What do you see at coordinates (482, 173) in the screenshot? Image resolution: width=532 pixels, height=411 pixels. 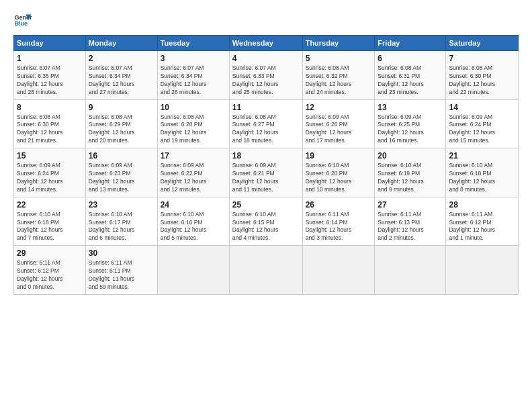 I see `calendar-cell: 21Sunrise: 6:10 AM Sunset: 6:18 PM Dayli…` at bounding box center [482, 173].